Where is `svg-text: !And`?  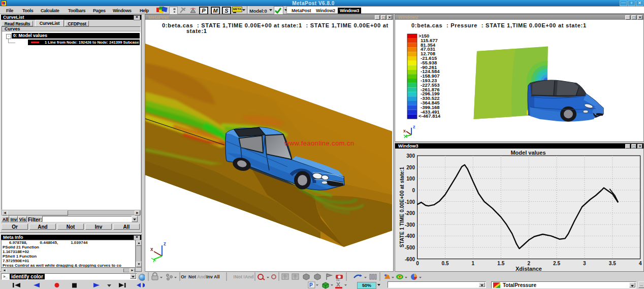
svg-text: !And is located at coordinates (249, 277).